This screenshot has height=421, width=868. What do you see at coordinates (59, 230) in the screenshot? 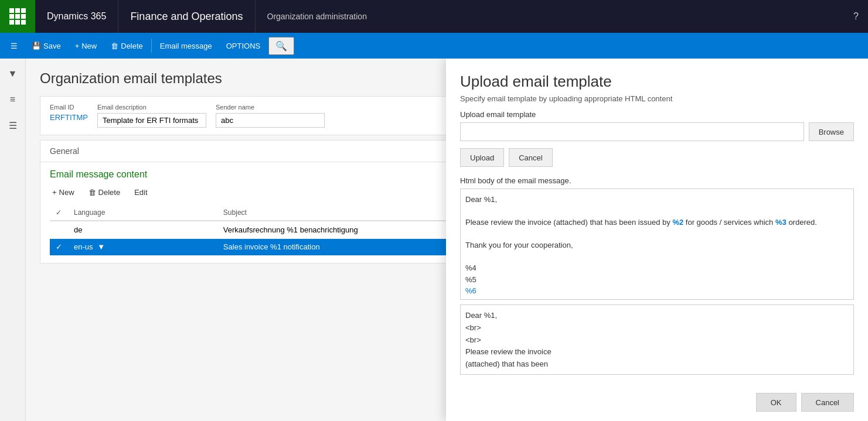
I see `row-check` at bounding box center [59, 230].